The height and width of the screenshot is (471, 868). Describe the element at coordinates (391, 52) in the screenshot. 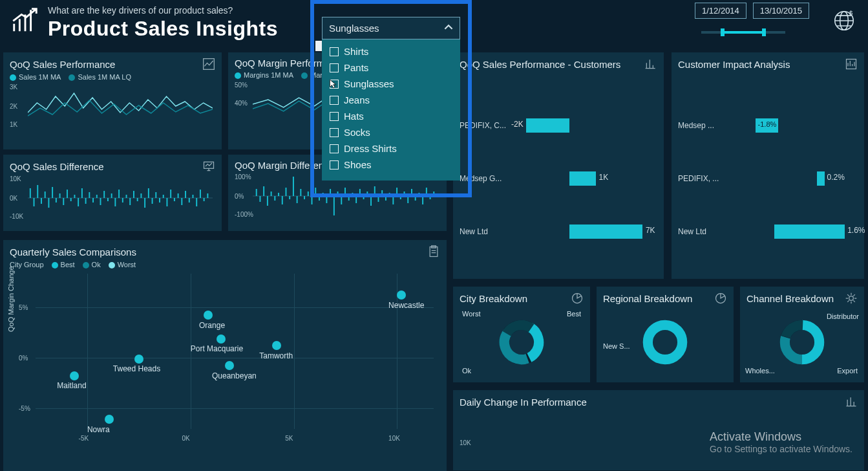

I see `dropdown-option: Shirts` at that location.